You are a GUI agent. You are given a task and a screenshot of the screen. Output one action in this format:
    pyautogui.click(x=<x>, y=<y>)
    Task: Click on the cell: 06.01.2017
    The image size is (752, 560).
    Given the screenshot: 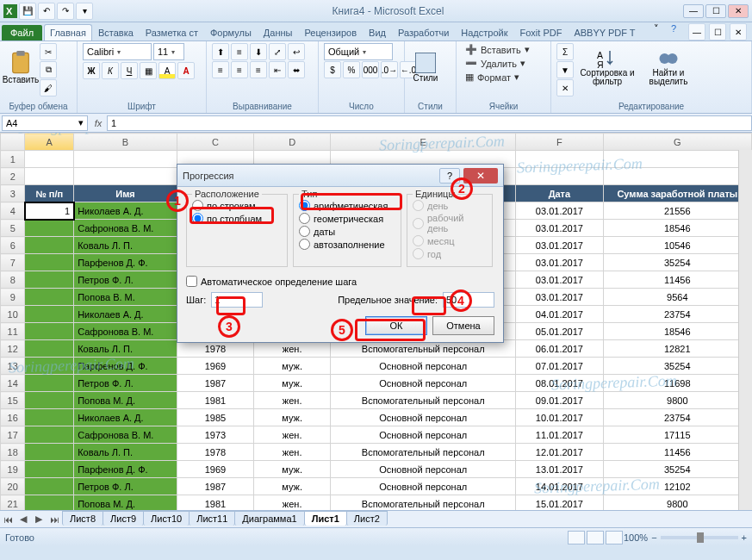 What is the action you would take?
    pyautogui.click(x=560, y=349)
    